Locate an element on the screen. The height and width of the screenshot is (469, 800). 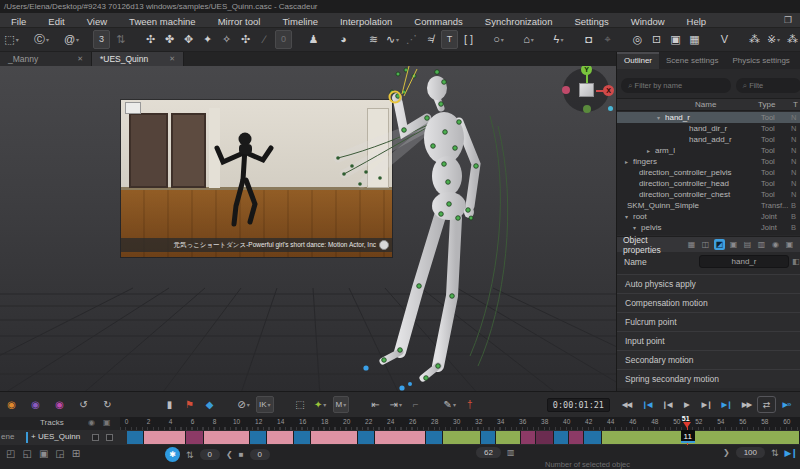
window-layout-icon: ❐ is located at coordinates (788, 20).